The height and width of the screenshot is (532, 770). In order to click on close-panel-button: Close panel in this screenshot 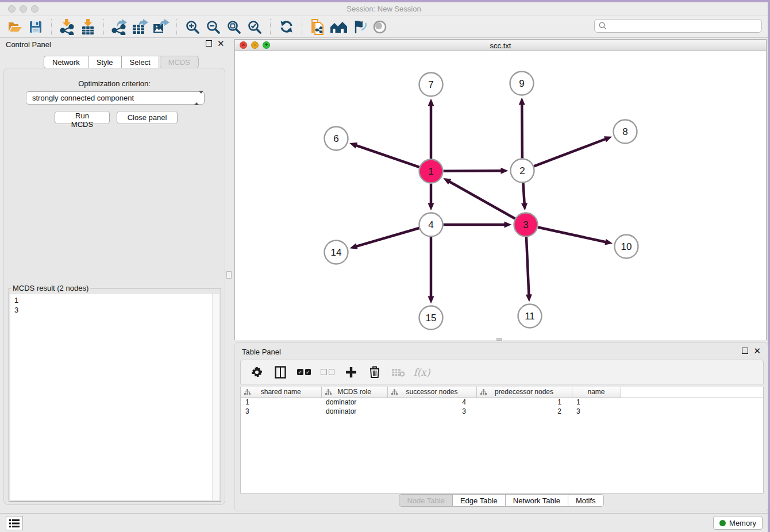, I will do `click(147, 117)`.